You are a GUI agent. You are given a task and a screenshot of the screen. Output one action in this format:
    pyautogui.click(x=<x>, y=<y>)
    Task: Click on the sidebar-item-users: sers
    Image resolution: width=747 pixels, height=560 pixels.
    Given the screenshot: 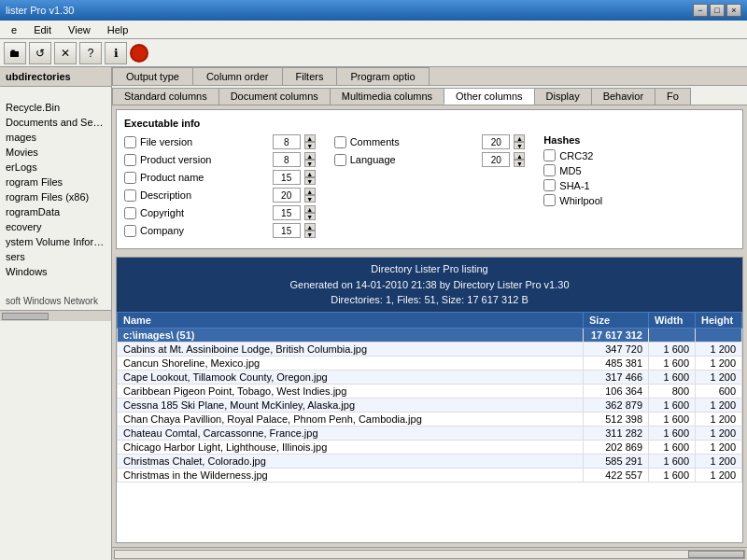 What is the action you would take?
    pyautogui.click(x=56, y=257)
    